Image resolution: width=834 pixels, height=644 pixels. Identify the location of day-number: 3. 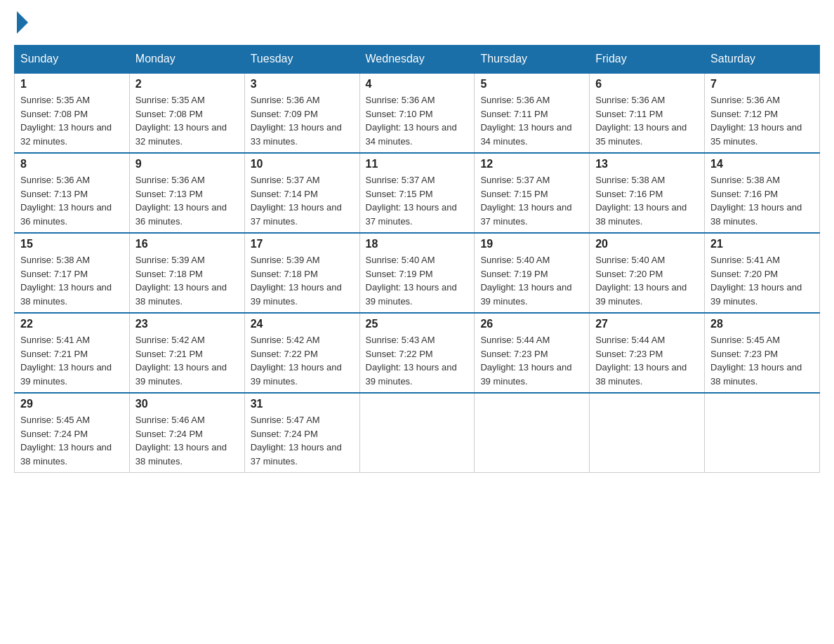
(302, 84).